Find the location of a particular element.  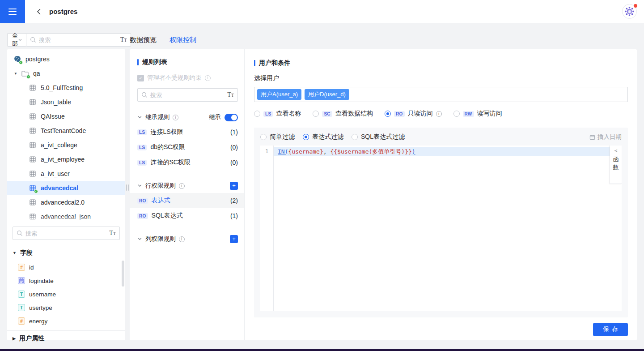

filter-mode-radio-2: SQL表达式过滤 is located at coordinates (378, 137).